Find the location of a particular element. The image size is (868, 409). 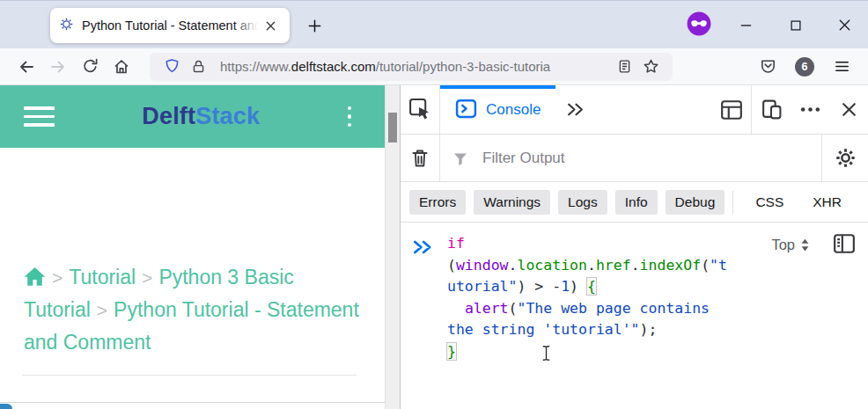

browser-navbar: https://www. delftstack.com /tutorial/py… is located at coordinates (434, 67).